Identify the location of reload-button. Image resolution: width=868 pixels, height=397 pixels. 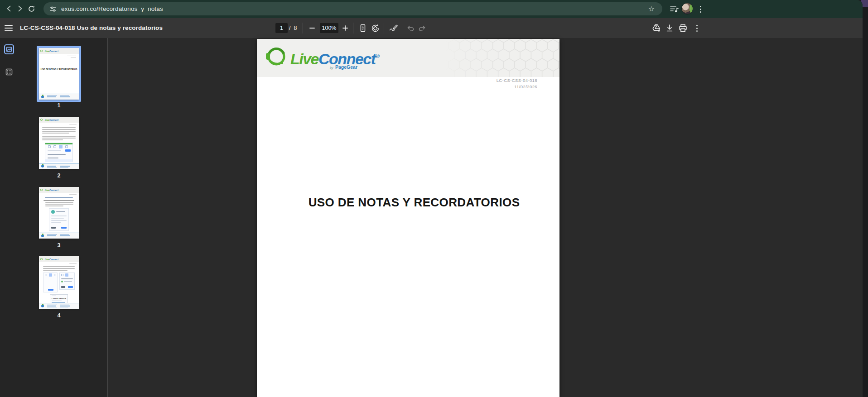
(31, 9).